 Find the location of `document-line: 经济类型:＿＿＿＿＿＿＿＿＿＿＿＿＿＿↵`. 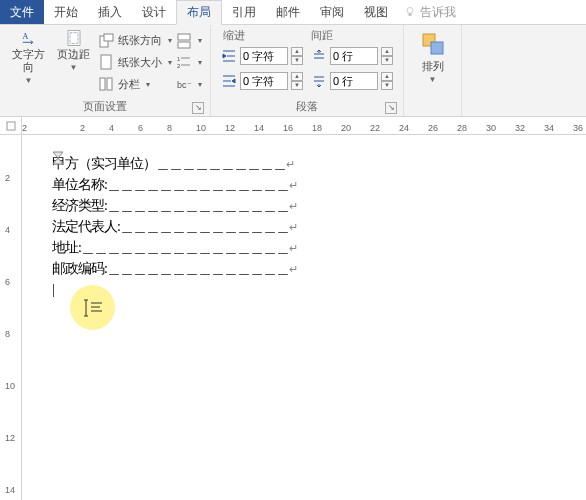

document-line: 经济类型:＿＿＿＿＿＿＿＿＿＿＿＿＿＿↵ is located at coordinates (302, 206).